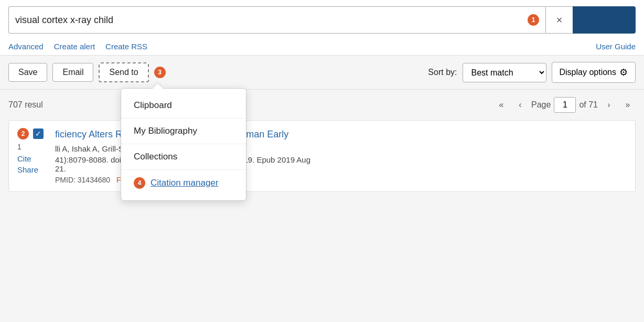  What do you see at coordinates (160, 72) in the screenshot?
I see `send-to-badge: 3` at bounding box center [160, 72].